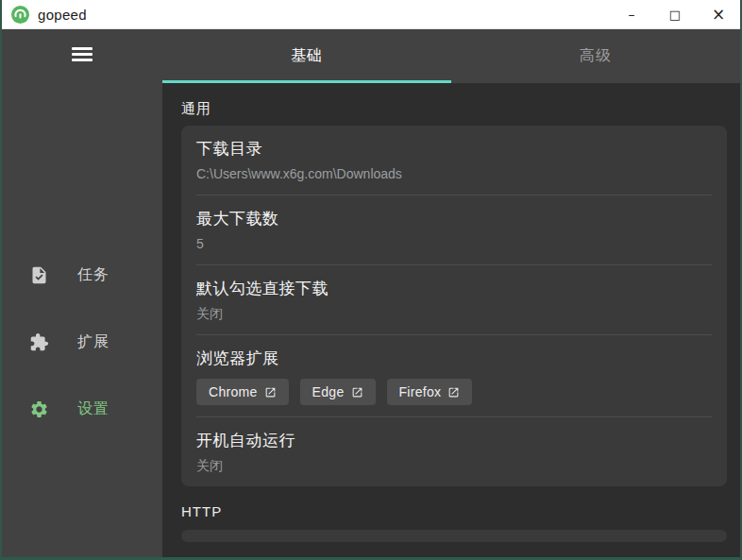 This screenshot has height=560, width=742. Describe the element at coordinates (82, 355) in the screenshot. I see `sidebar-nav: 任务 扩展 设置` at that location.